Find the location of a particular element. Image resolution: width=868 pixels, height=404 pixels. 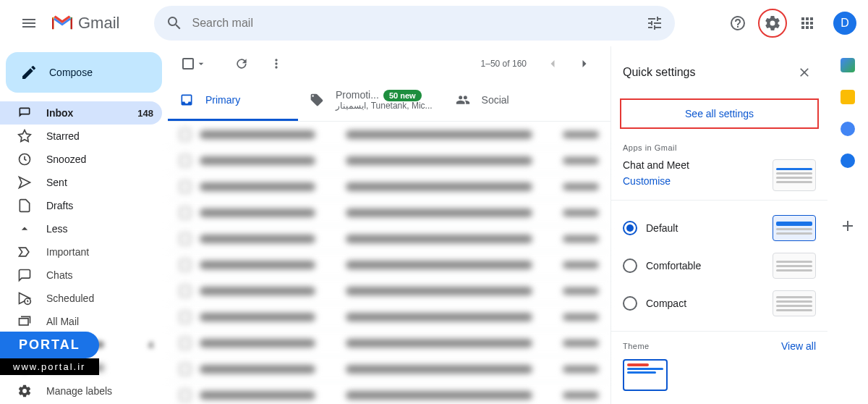

sidebar-item-less: Less is located at coordinates (81, 229).